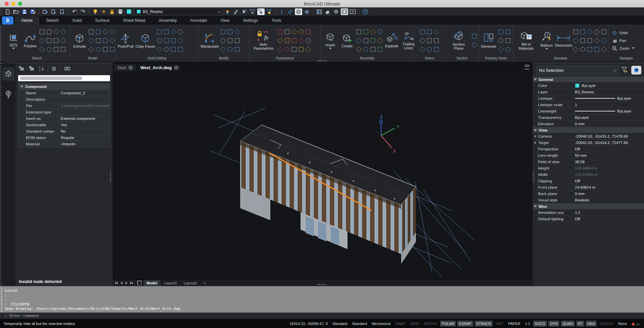  Describe the element at coordinates (534, 176) in the screenshot. I see `right-panel-splitter` at that location.